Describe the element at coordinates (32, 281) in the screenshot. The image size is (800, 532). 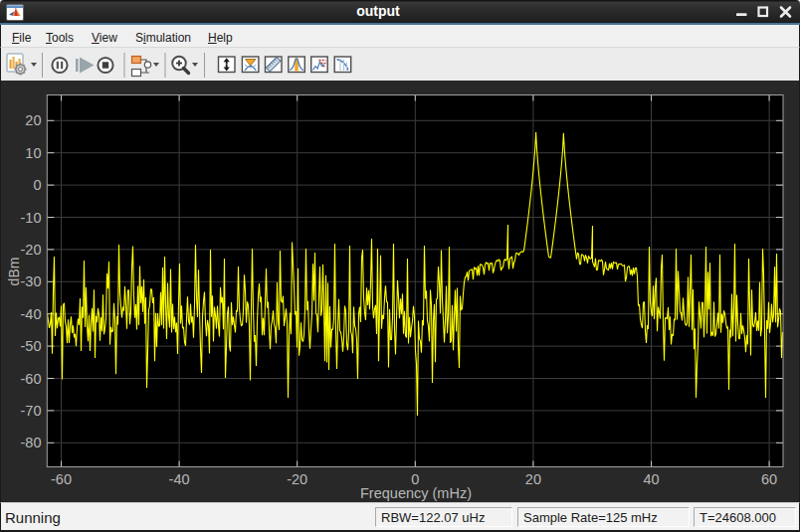
I see `svg-text: -30` at that location.